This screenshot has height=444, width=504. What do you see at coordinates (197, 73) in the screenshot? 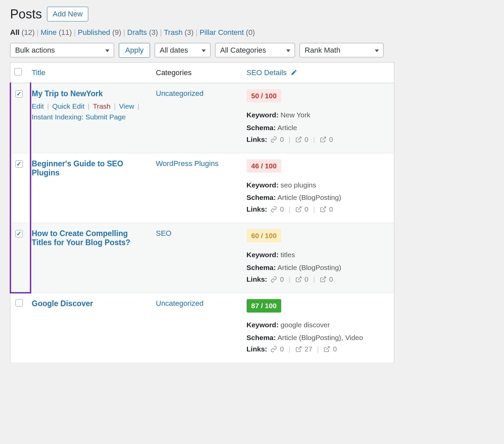
I see `column-categories: Categories` at bounding box center [197, 73].